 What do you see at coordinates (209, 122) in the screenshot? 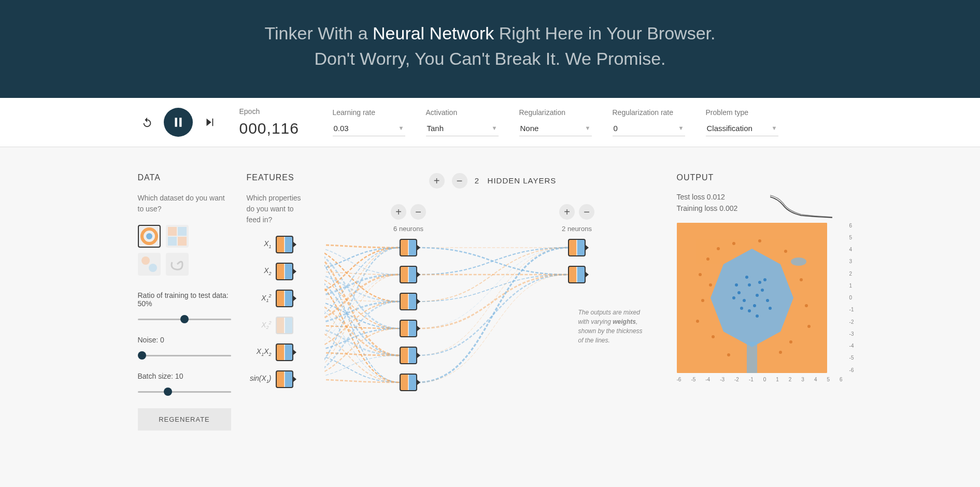
I see `step-icon` at bounding box center [209, 122].